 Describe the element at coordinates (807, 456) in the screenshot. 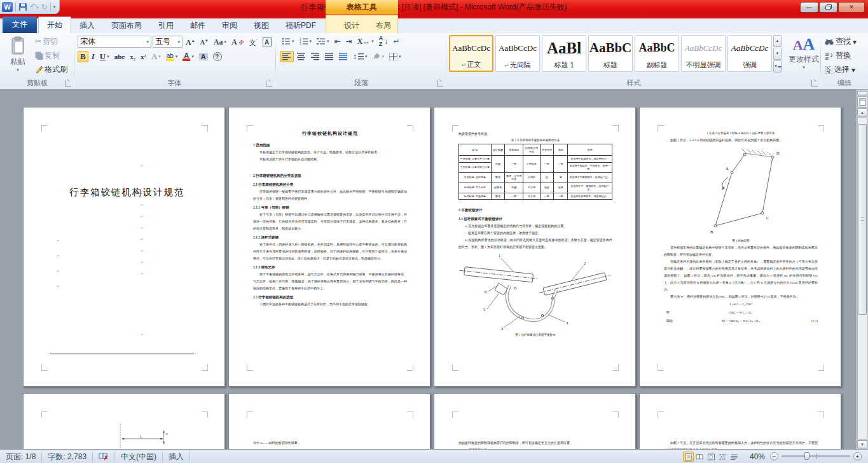

I see `zoom-slider-thumb` at that location.